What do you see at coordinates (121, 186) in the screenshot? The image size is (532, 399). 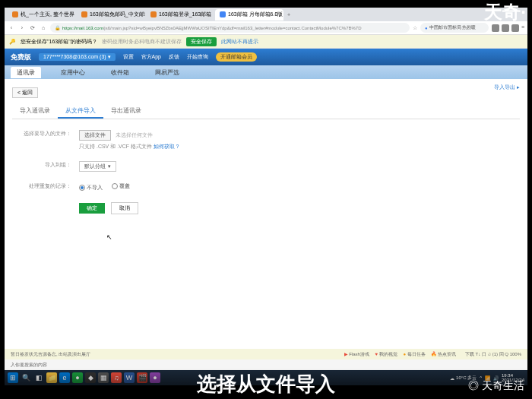 I see `radio-overwrite: 覆盖` at bounding box center [121, 186].